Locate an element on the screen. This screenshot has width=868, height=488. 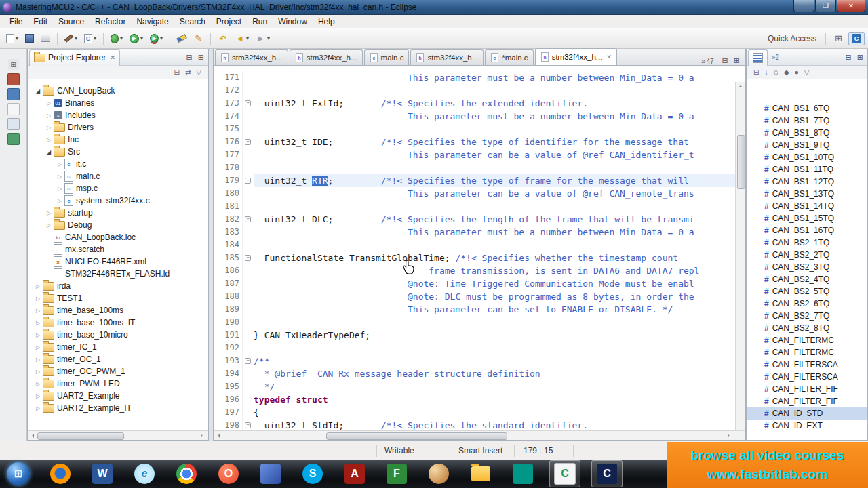
code-line-190: 190 is located at coordinates (479, 323).